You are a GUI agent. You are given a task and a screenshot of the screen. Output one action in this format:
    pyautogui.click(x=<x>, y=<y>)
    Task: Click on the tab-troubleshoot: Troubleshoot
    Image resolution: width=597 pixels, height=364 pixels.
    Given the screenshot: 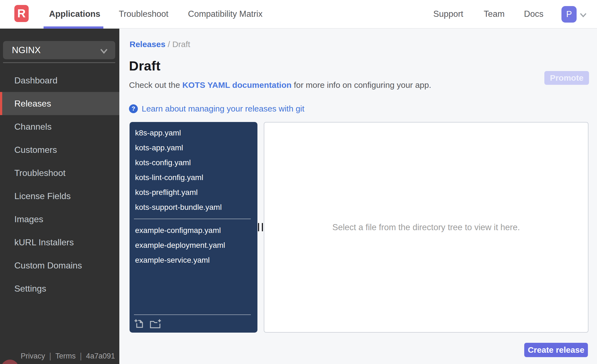 What is the action you would take?
    pyautogui.click(x=144, y=14)
    